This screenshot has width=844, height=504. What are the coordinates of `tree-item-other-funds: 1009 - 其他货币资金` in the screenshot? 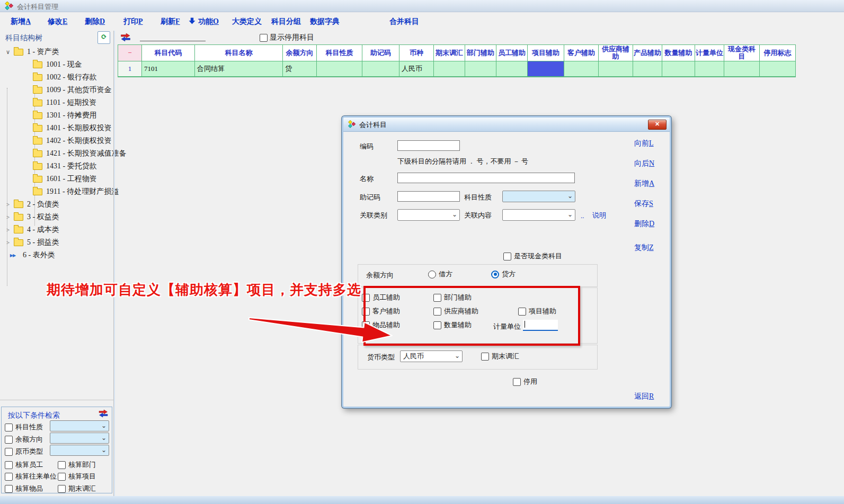 It's located at (66, 90).